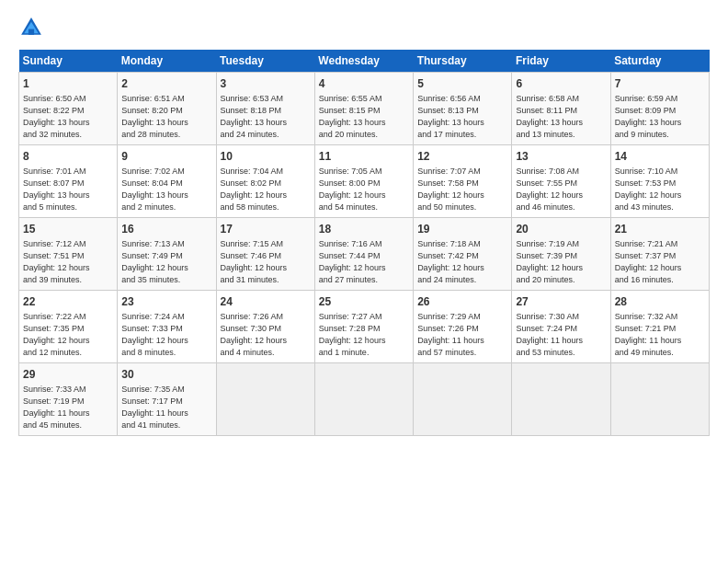 This screenshot has width=728, height=563. Describe the element at coordinates (68, 254) in the screenshot. I see `day-cell: 15Sunrise: 7:12 AM Sunset: 7:51 PM Dayli…` at that location.